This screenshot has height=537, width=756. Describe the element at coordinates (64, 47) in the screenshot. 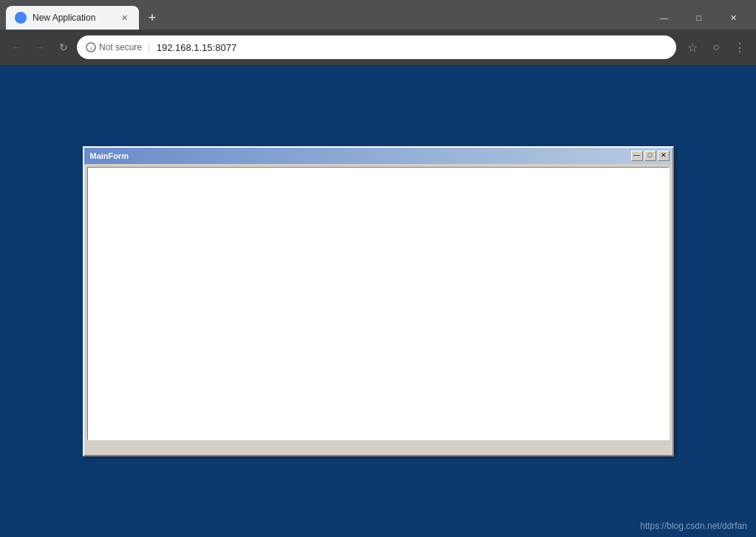

I see `refresh-button: ↻` at that location.